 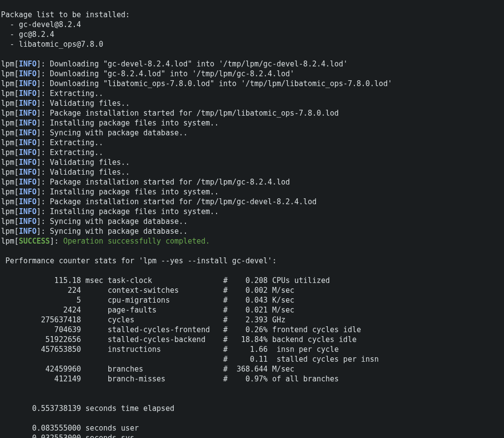 What do you see at coordinates (34, 241) in the screenshot?
I see `success-tag: SUCCESS` at bounding box center [34, 241].